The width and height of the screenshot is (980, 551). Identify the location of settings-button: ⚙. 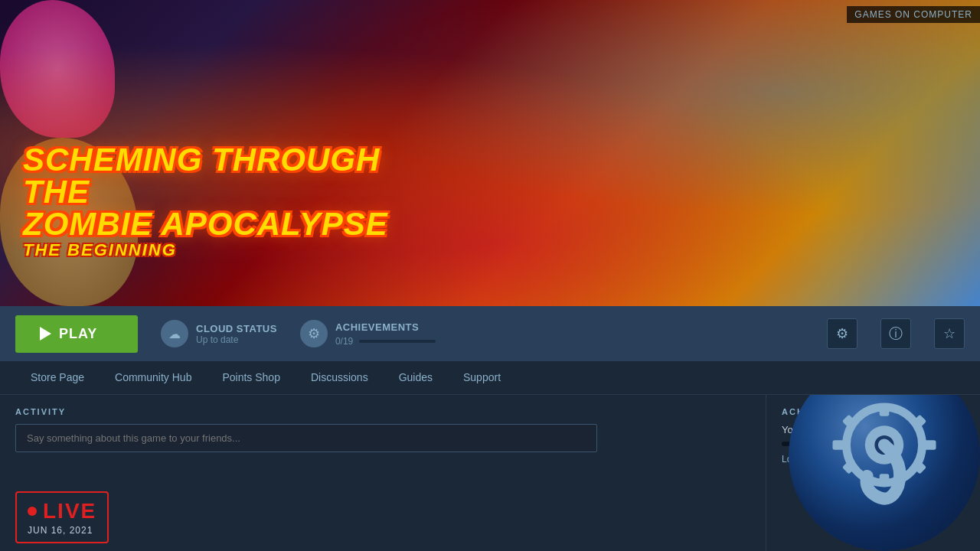
(842, 334).